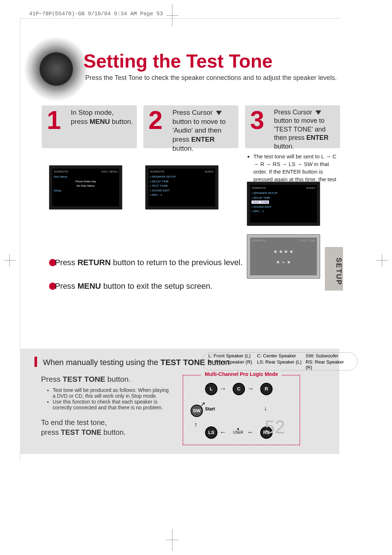 The image size is (392, 555). What do you see at coordinates (211, 389) in the screenshot?
I see `speaker-l-icon: L` at bounding box center [211, 389].